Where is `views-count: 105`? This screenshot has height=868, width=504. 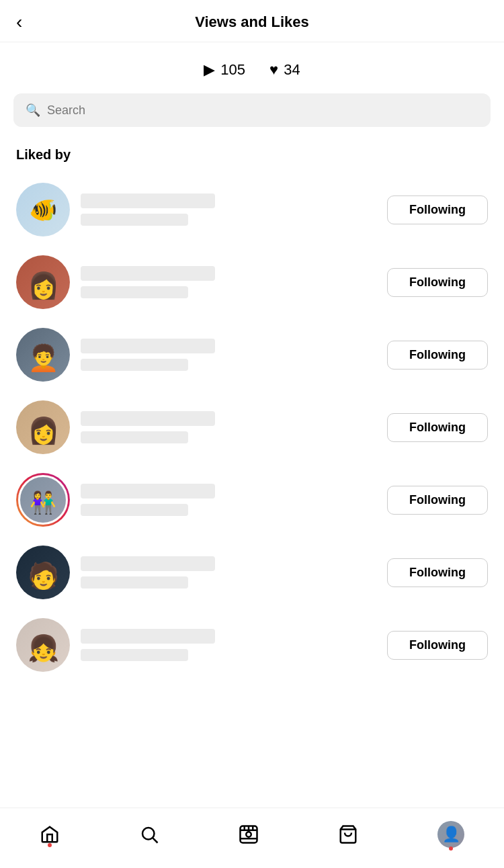 views-count: 105 is located at coordinates (233, 70).